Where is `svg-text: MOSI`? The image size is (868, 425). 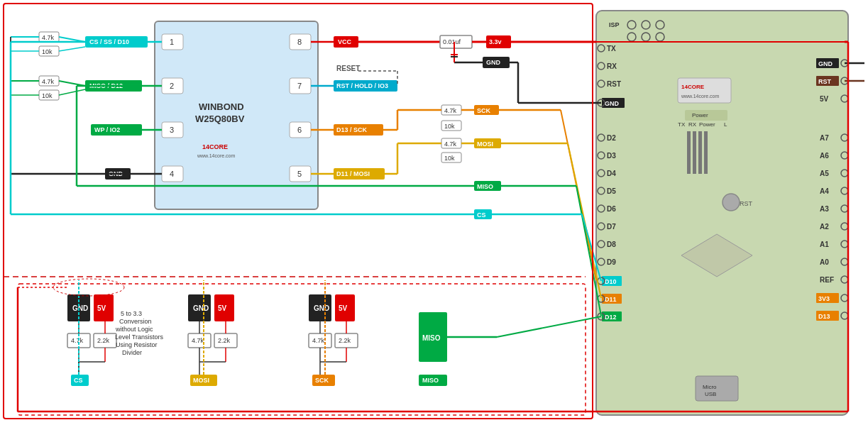 svg-text: MOSI is located at coordinates (202, 380).